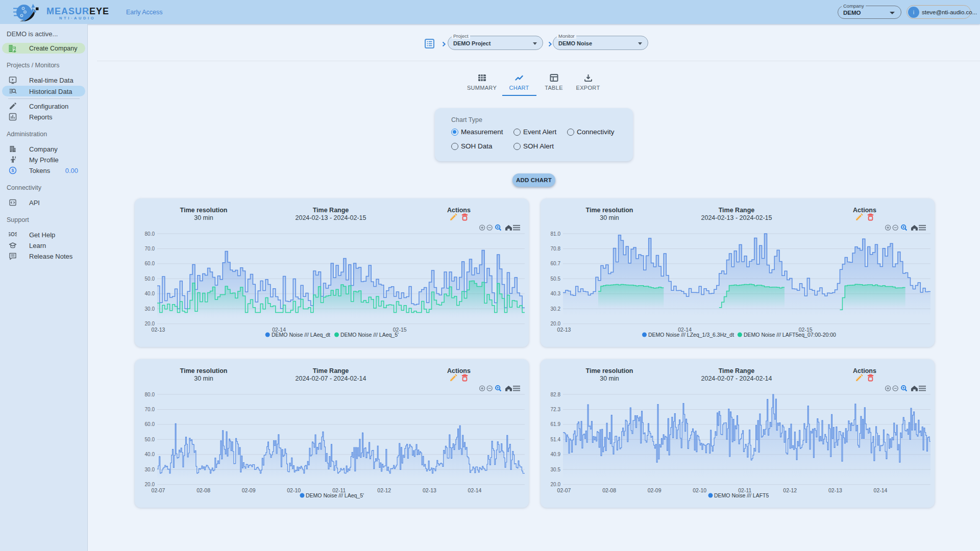  What do you see at coordinates (301, 335) in the screenshot?
I see `svg-text: DEMO Noise /// LAeq_dt` at bounding box center [301, 335].